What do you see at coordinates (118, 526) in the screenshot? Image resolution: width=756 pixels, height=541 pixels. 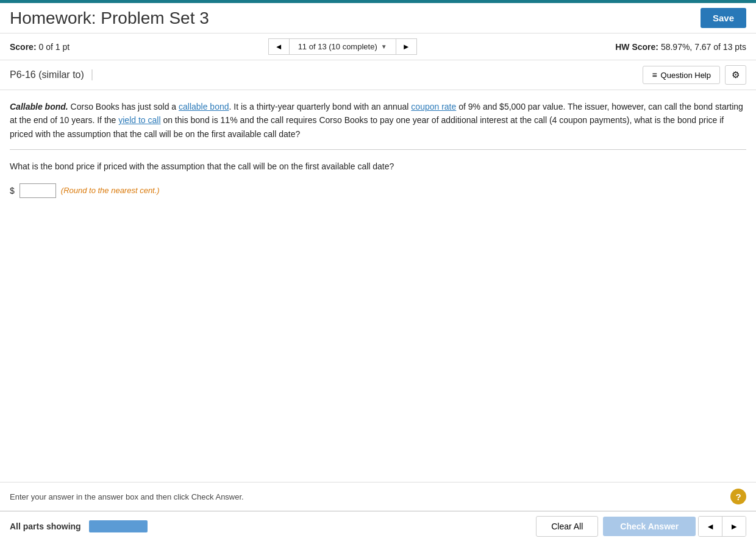 I see `progress-bar-fill` at bounding box center [118, 526].